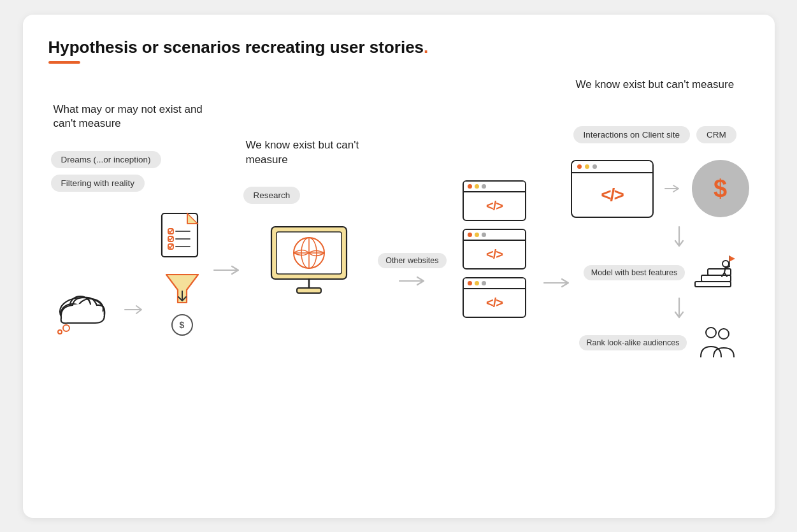 The height and width of the screenshot is (532, 797). What do you see at coordinates (660, 135) in the screenshot?
I see `col4-pills: Interactions on Client site CRM` at bounding box center [660, 135].